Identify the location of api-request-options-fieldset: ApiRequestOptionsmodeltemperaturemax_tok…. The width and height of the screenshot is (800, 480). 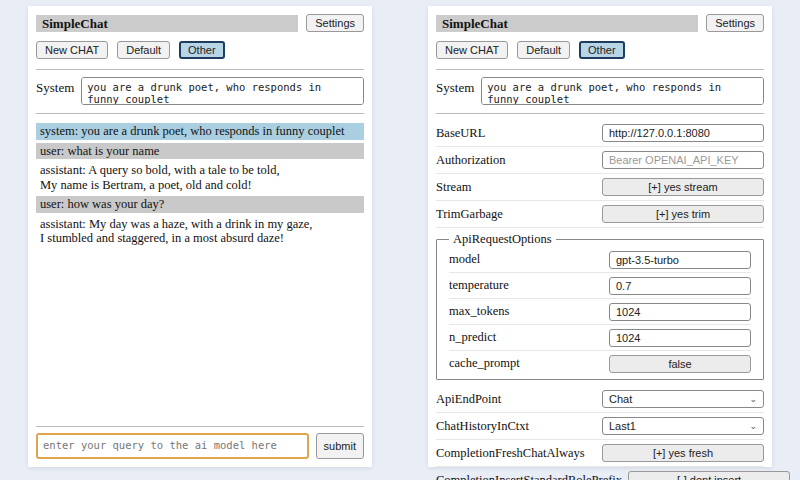
(600, 306).